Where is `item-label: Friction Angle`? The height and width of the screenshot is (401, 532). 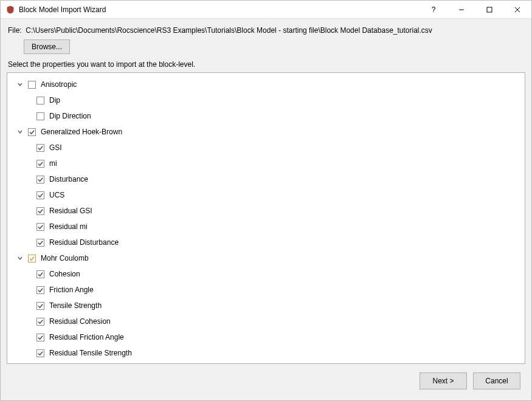
item-label: Friction Angle is located at coordinates (72, 290).